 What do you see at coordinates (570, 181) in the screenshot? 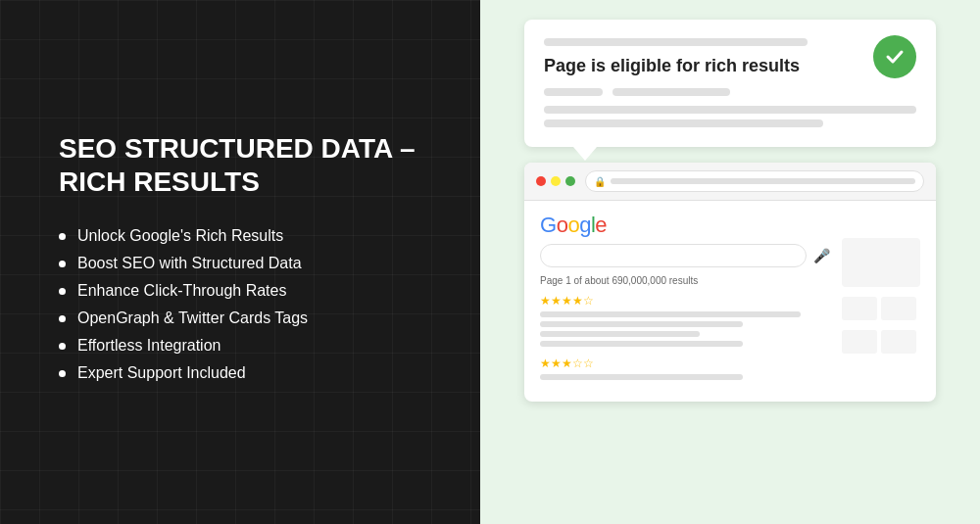
I see `dot-green` at bounding box center [570, 181].